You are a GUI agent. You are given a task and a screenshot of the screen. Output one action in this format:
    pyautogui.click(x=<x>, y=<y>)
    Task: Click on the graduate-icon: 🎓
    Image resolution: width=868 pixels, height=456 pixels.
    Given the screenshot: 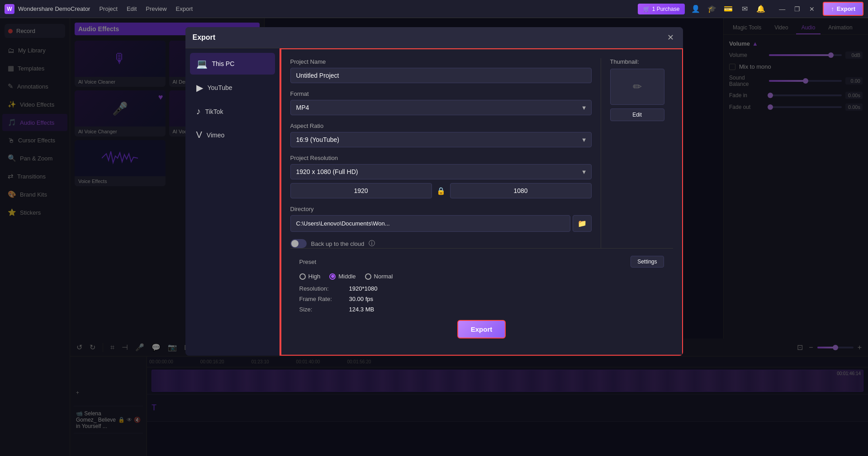 What is the action you would take?
    pyautogui.click(x=712, y=9)
    